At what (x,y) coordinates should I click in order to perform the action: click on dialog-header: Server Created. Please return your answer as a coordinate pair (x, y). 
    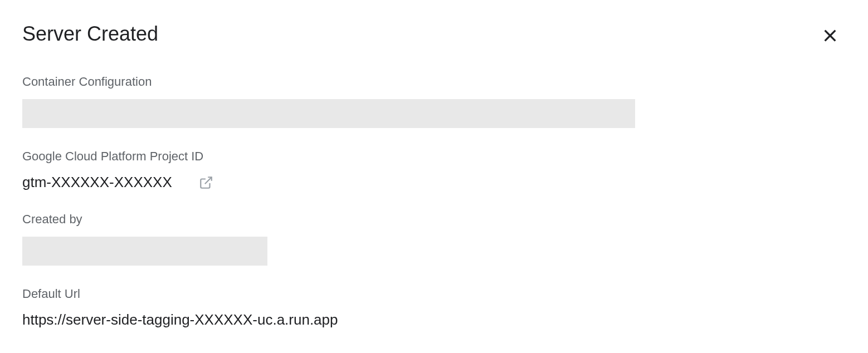
    Looking at the image, I should click on (434, 34).